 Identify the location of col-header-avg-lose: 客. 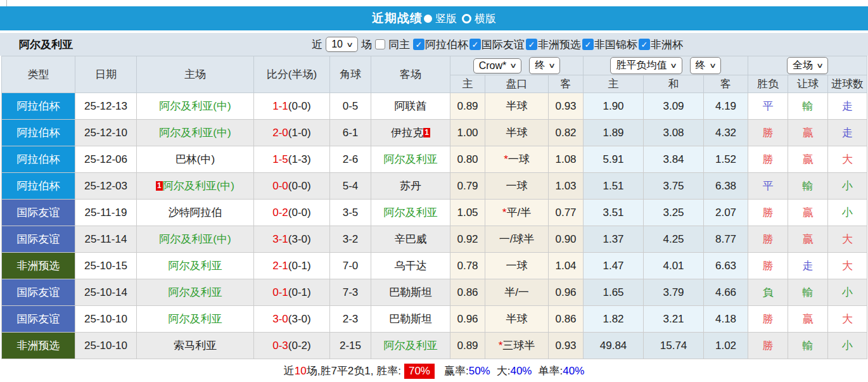
(726, 84).